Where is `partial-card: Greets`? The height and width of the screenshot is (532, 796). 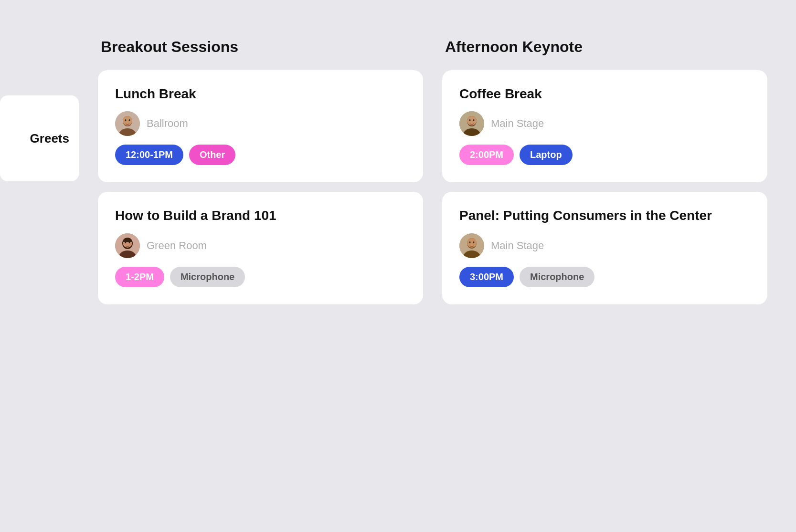
partial-card: Greets is located at coordinates (39, 138).